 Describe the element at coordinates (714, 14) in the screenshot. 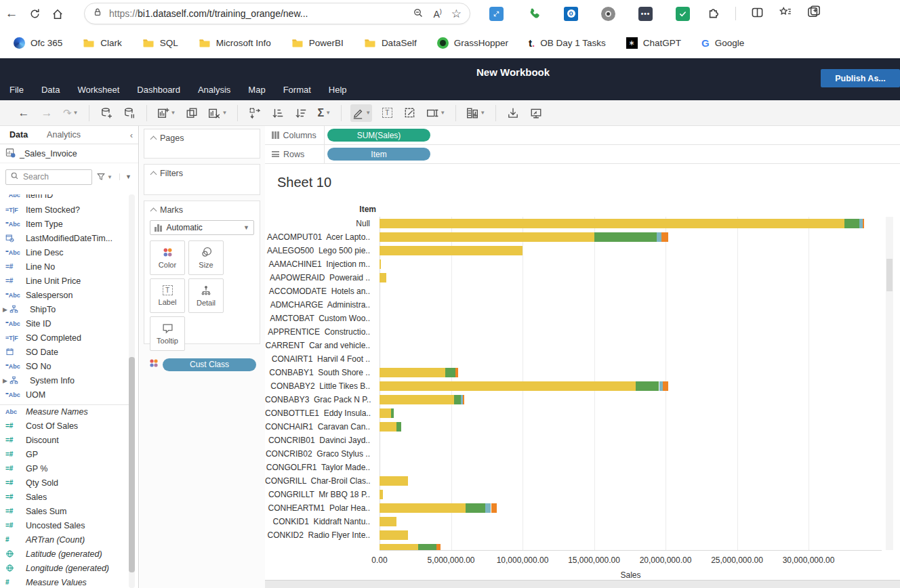

I see `extensions-puzzle-icon` at that location.